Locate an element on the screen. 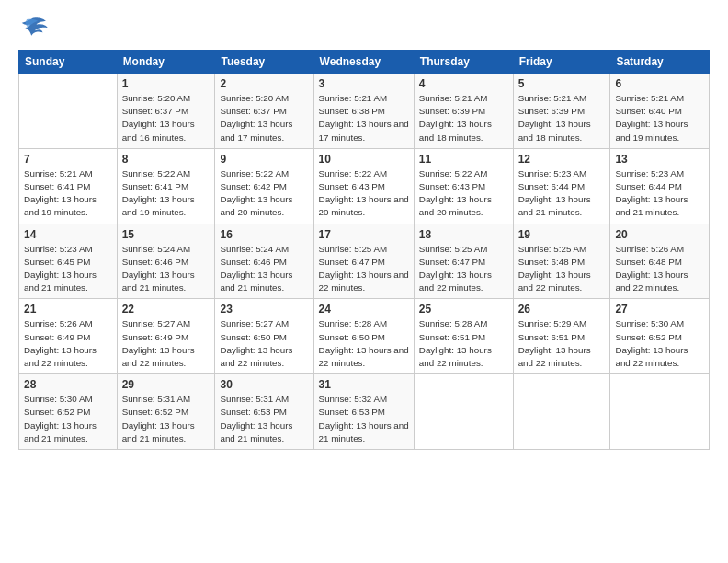 The width and height of the screenshot is (728, 563). day-info: Sunrise: 5:31 AMSunset: 6:53 PMDaylight:… is located at coordinates (264, 419).